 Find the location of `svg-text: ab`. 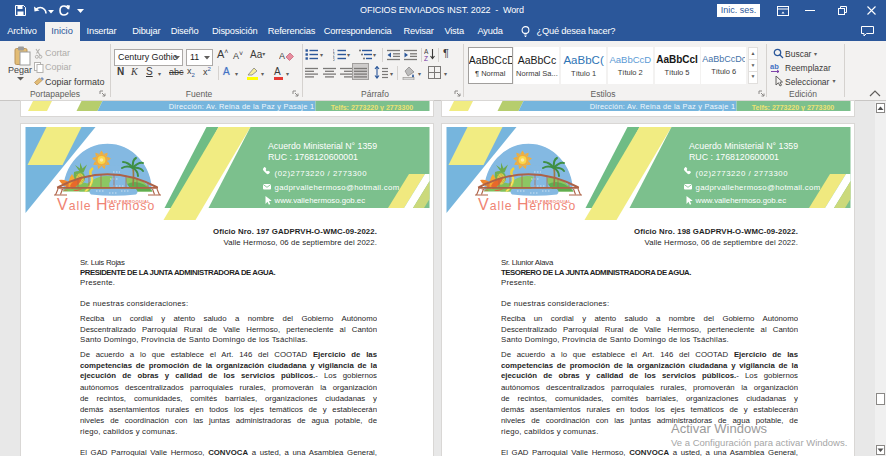

svg-text: ab is located at coordinates (774, 66).